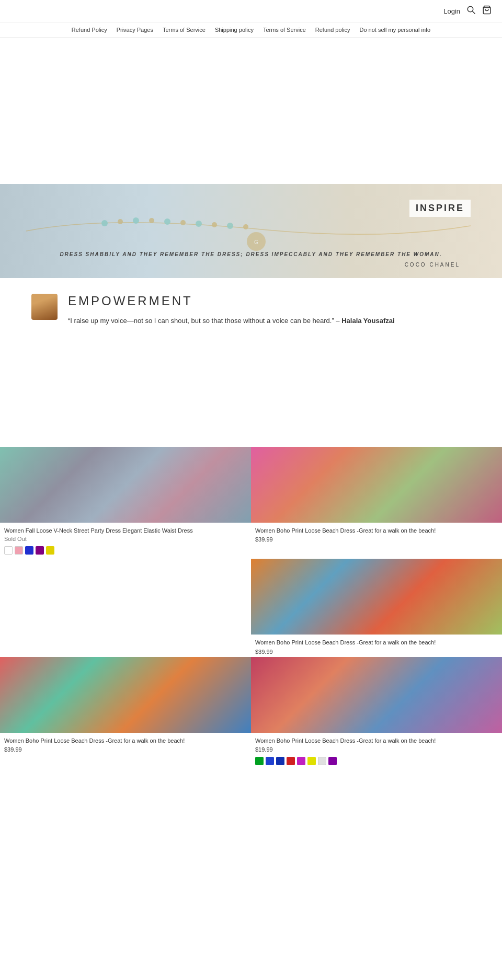 The image size is (502, 980). I want to click on nav-item-refund-policy-2: Refund policy, so click(333, 30).